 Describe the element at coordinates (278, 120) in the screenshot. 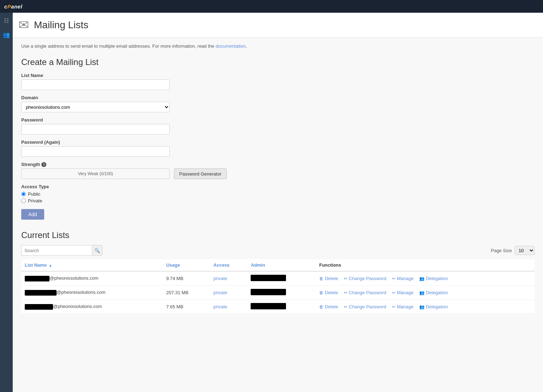

I see `password-label: Password` at that location.